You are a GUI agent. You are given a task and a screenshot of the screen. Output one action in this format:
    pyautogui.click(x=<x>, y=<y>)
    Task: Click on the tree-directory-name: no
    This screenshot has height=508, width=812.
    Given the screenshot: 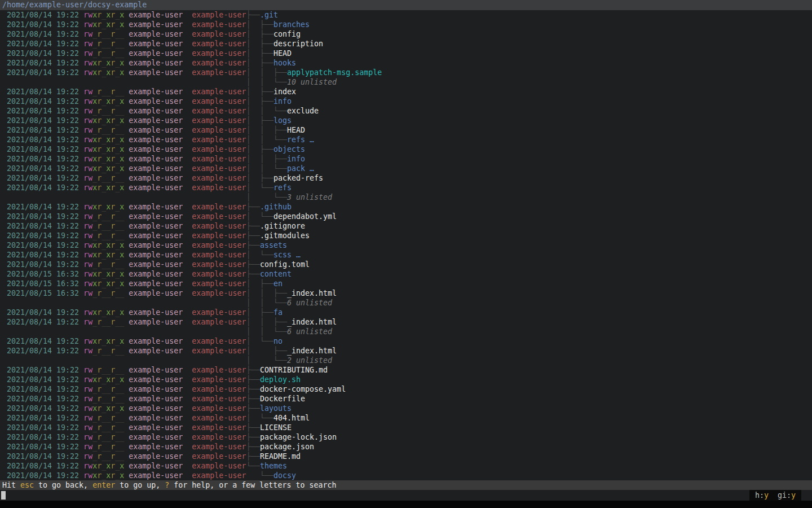 What is the action you would take?
    pyautogui.click(x=278, y=341)
    